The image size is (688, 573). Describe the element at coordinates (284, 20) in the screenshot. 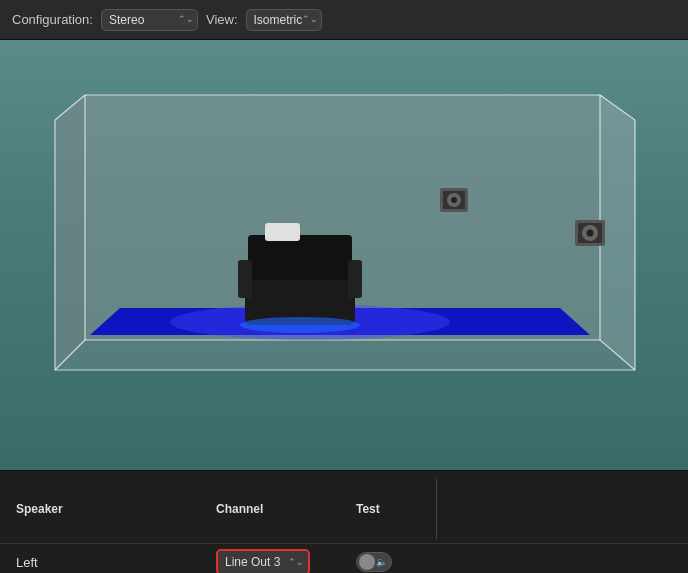

I see `view-select: Isometric Top Front Side` at that location.